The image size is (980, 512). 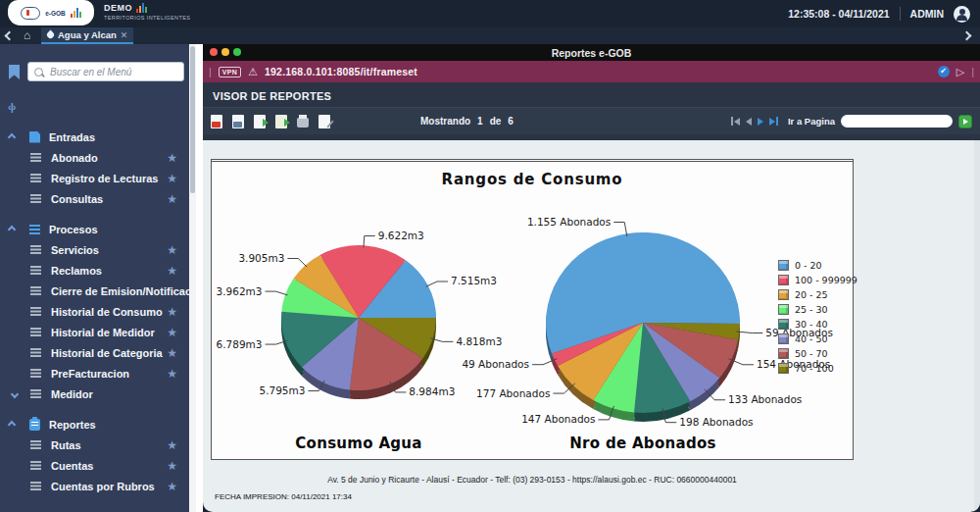 What do you see at coordinates (944, 72) in the screenshot?
I see `shield-check-icon: ✔` at bounding box center [944, 72].